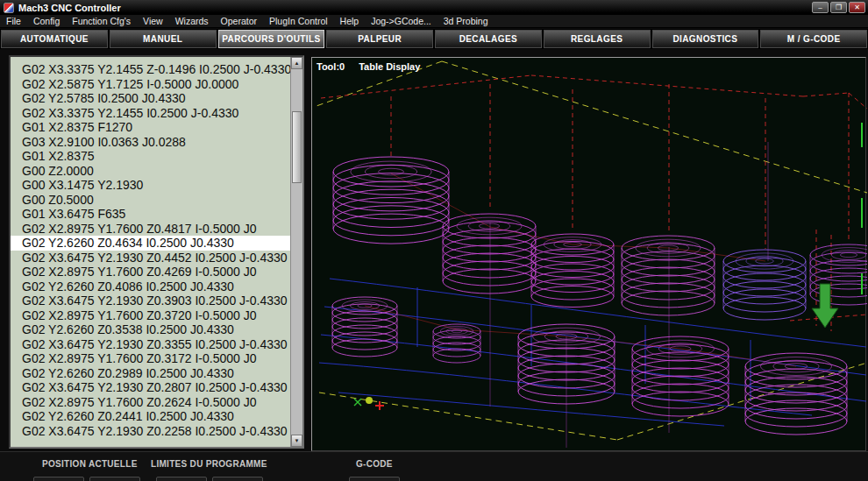 This screenshot has height=481, width=868. What do you see at coordinates (151, 403) in the screenshot?
I see `gcode-line: G02 X2.8975 Y1.7600 Z0.2624 I-0.5000 J0` at bounding box center [151, 403].